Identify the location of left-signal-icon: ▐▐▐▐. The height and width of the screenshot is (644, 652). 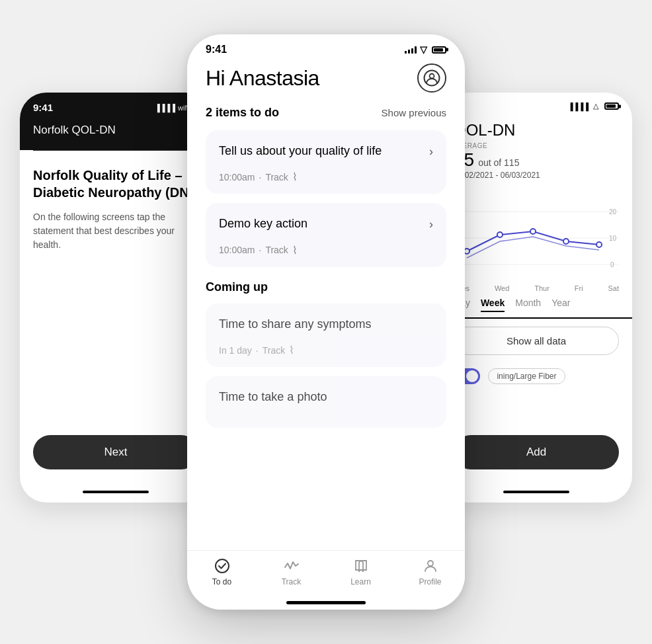
(165, 108).